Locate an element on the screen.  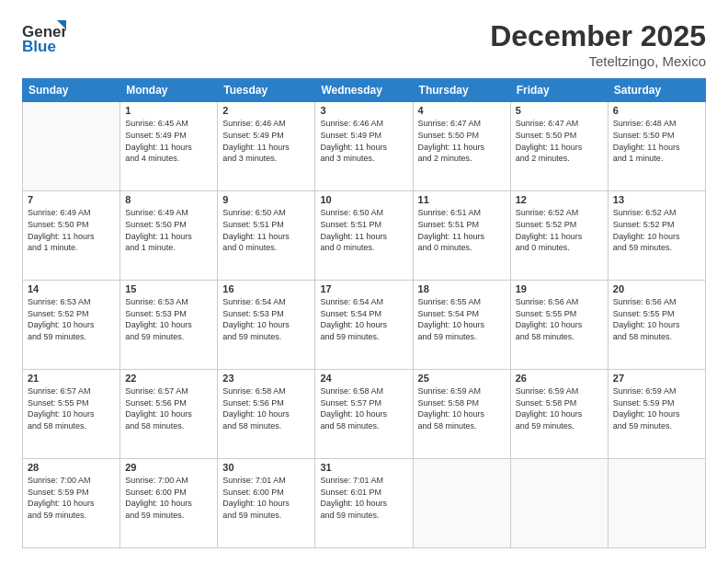
day-number: 11 is located at coordinates (461, 200).